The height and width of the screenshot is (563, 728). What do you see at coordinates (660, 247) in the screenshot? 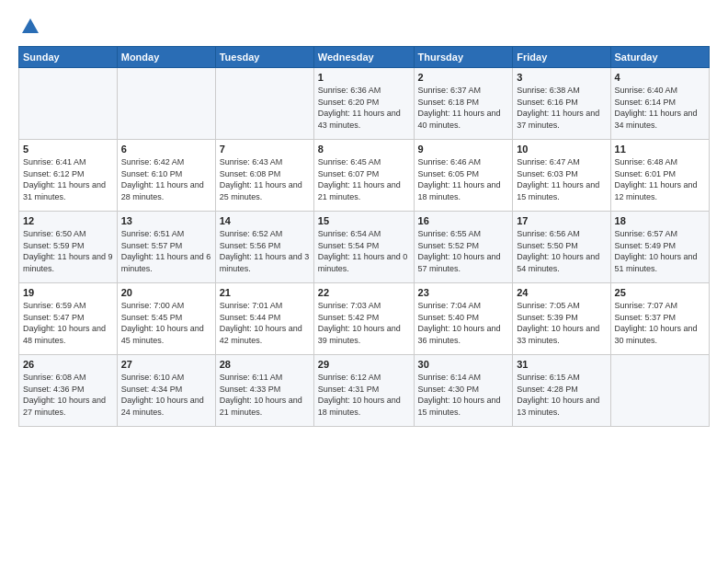
I see `day-cell: 18Sunrise: 6:57 AM Sunset: 5:49 PM Dayli…` at bounding box center [660, 247].